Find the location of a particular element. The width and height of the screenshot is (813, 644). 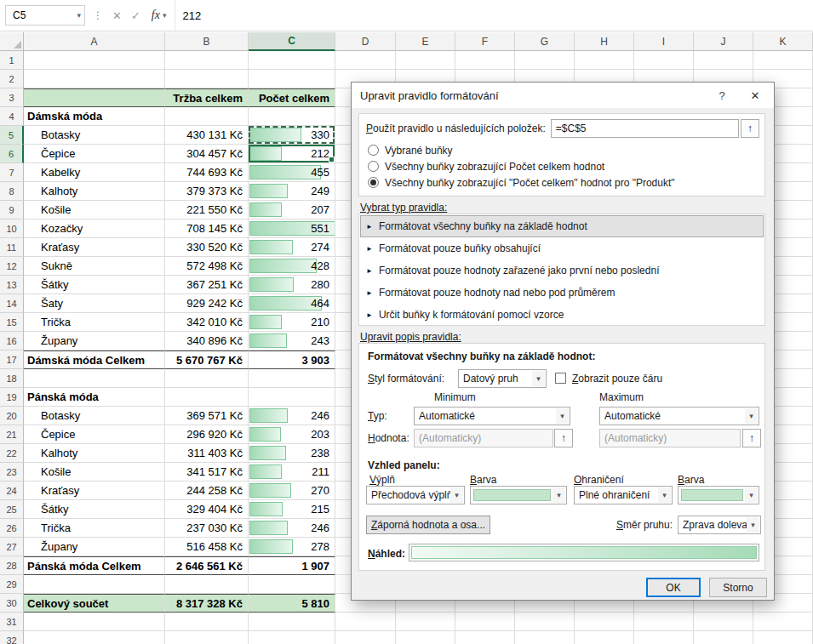

row-header-19: 19 is located at coordinates (12, 397).